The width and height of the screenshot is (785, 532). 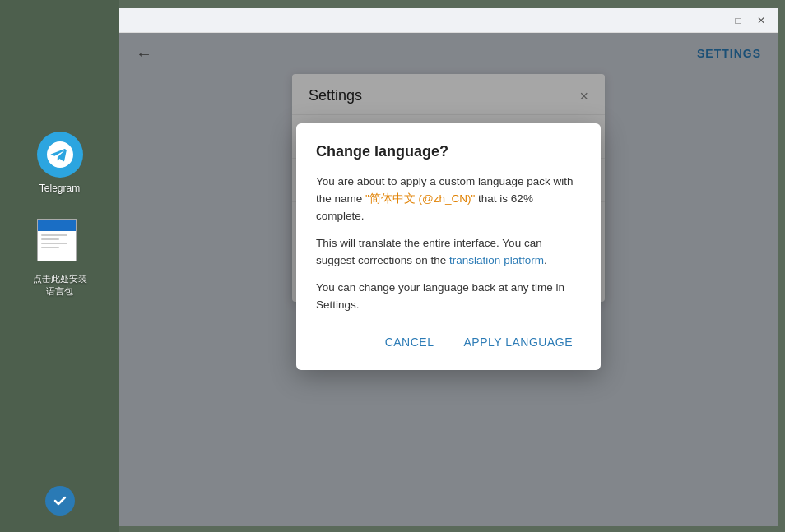 What do you see at coordinates (60, 501) in the screenshot?
I see `check-icon` at bounding box center [60, 501].